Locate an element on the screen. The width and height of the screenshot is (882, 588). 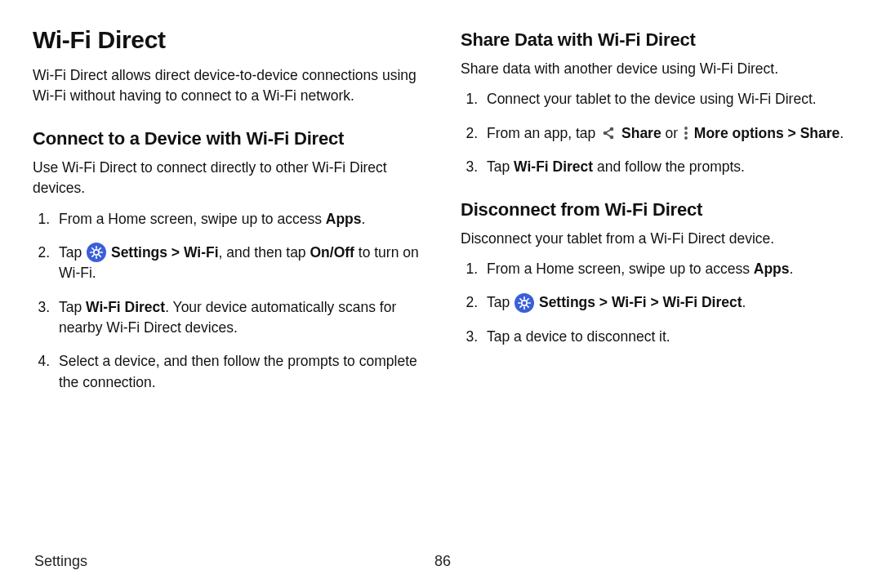
more-options-icon is located at coordinates (686, 133).